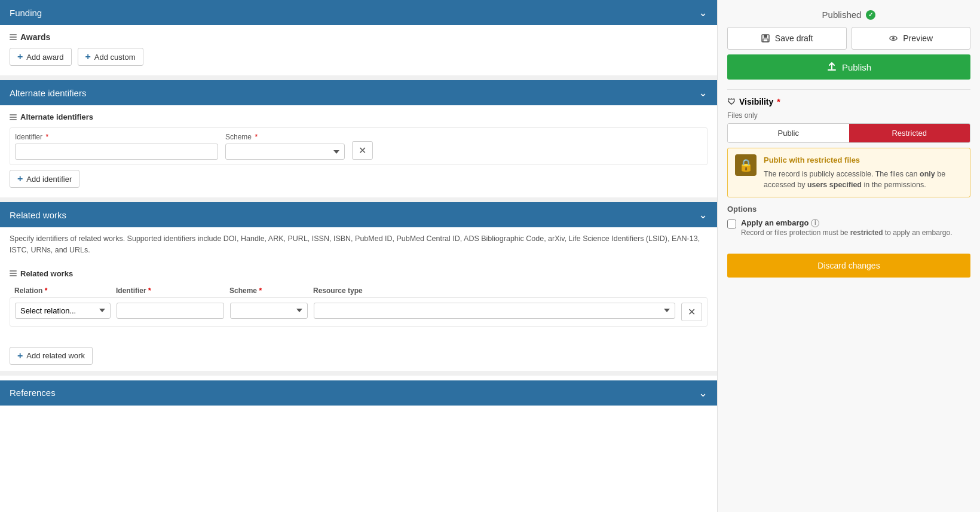 This screenshot has width=980, height=512. I want to click on references-section-header: References ⌄, so click(359, 393).